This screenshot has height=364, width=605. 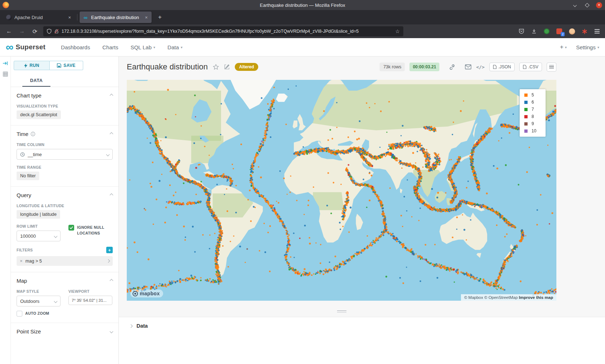 I want to click on control-tabs: DATA, so click(x=65, y=81).